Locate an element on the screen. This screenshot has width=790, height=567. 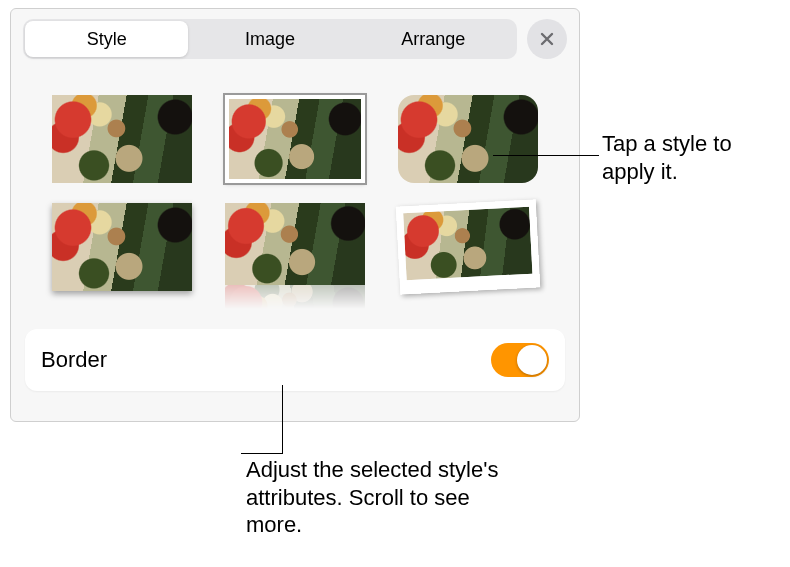
tab-bar: Style Image Arrange is located at coordinates (270, 39).